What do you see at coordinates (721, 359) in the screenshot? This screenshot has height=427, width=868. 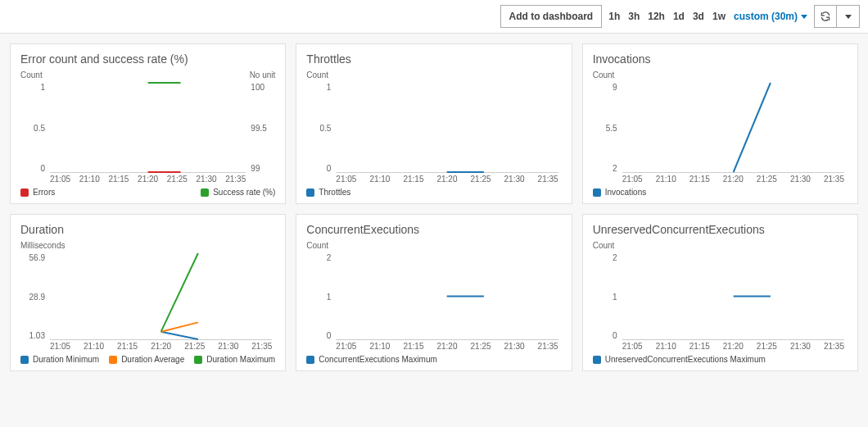 I see `legend: UnreservedConcurrentExecutions Maximum` at bounding box center [721, 359].